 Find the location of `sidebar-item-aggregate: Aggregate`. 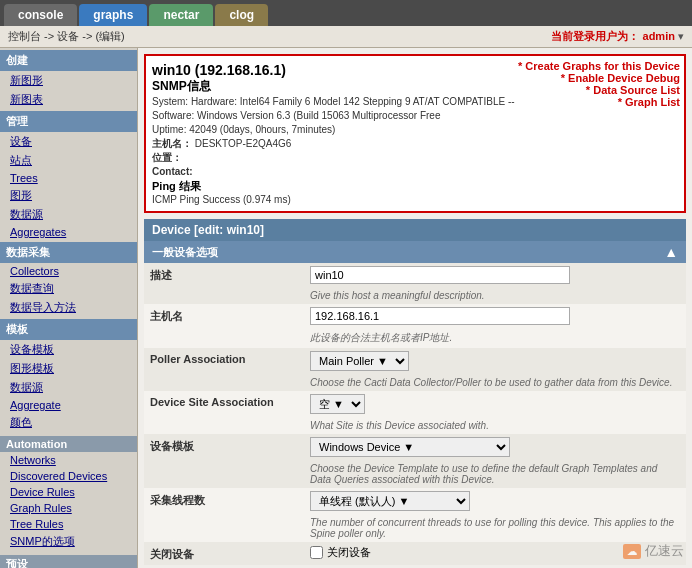

sidebar-item-aggregate: Aggregate is located at coordinates (68, 405).